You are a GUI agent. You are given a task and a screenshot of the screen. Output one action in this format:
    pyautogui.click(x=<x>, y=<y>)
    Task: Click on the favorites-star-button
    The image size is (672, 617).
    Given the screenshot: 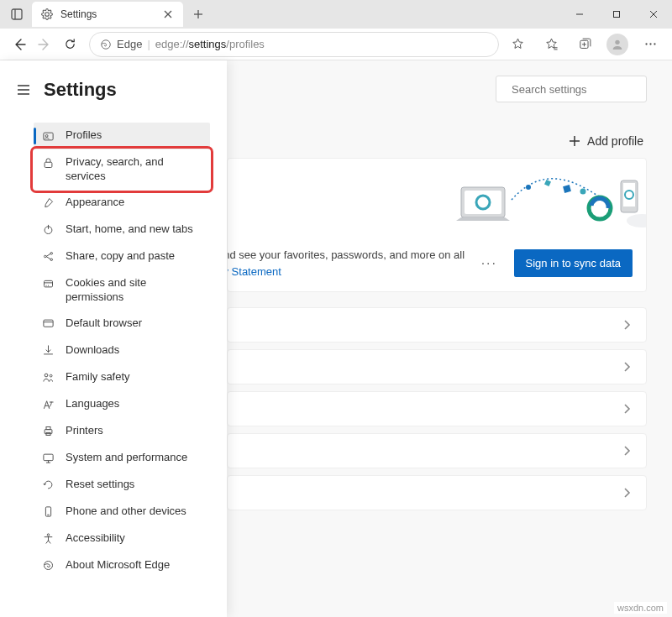 What is the action you would take?
    pyautogui.click(x=517, y=44)
    